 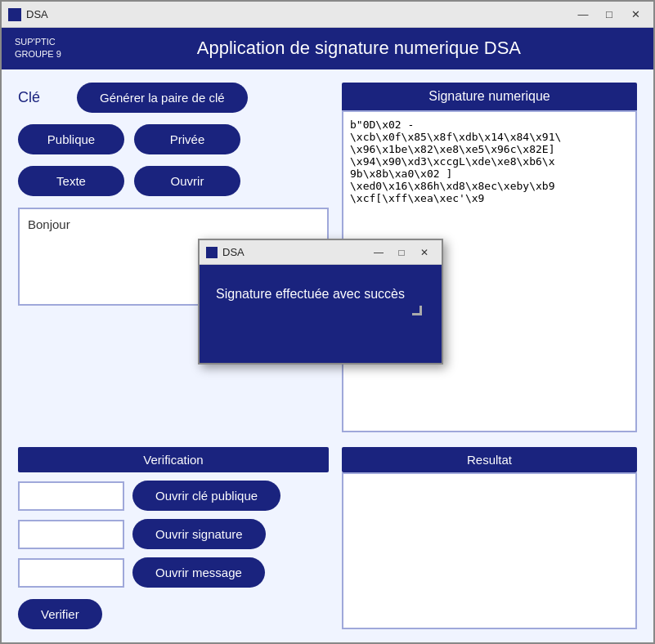 I want to click on generate-keypair-button: Générer la paire de clé, so click(x=162, y=98).